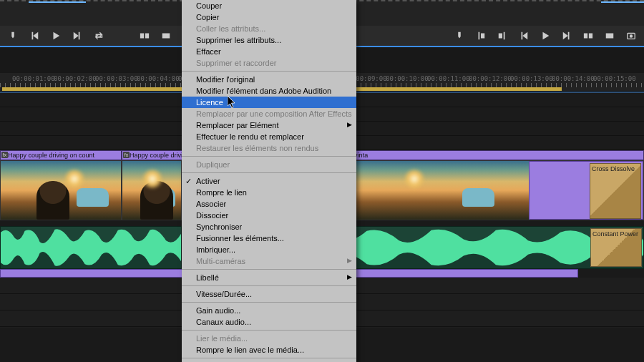 This screenshot has height=362, width=644. What do you see at coordinates (269, 350) in the screenshot?
I see `menu-item: Rompre le lien avec le média...` at bounding box center [269, 350].